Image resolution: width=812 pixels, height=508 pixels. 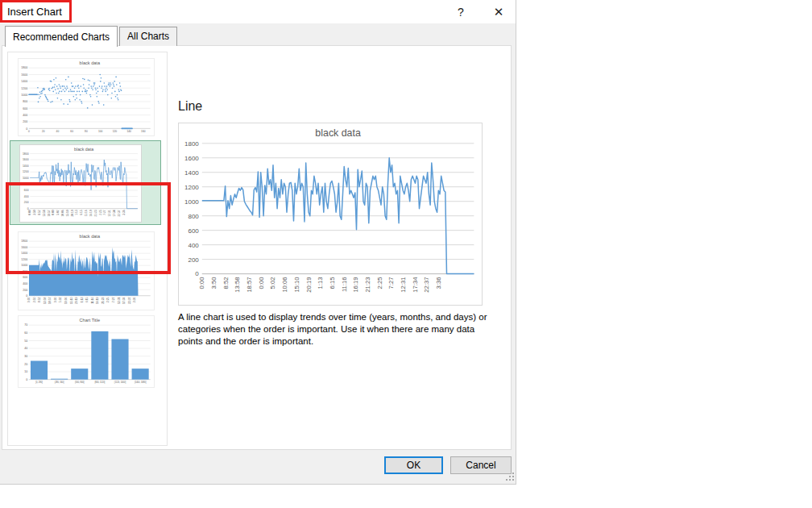 I want to click on svg-text: (1120, 1400], so click(x=121, y=382).